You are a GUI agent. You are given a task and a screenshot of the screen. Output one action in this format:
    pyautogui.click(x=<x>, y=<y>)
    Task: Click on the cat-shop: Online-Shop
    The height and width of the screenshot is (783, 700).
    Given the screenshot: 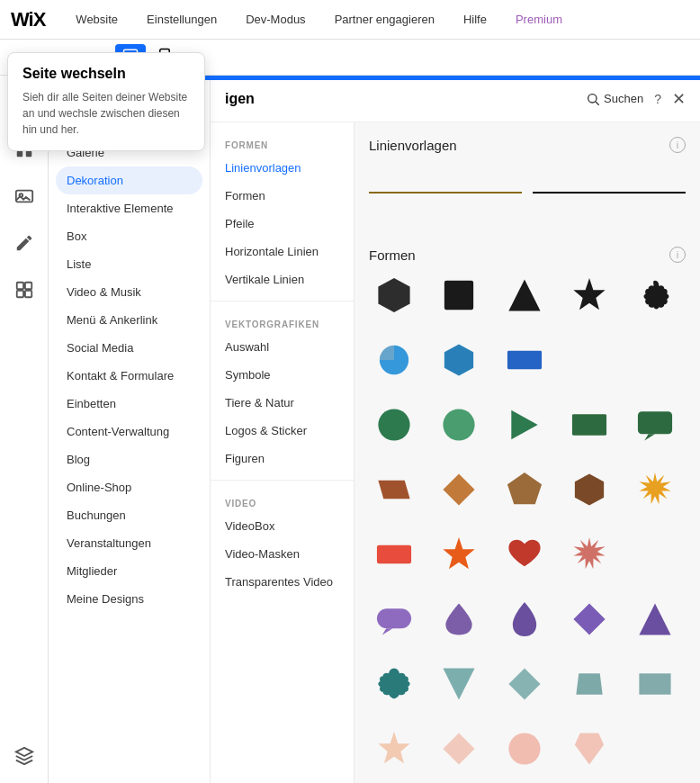 What is the action you would take?
    pyautogui.click(x=130, y=488)
    